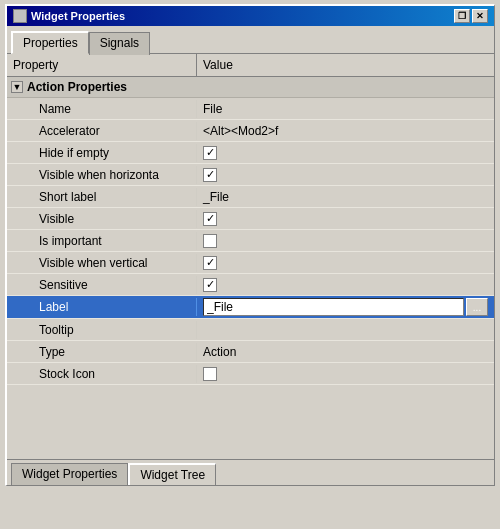 Image resolution: width=500 pixels, height=529 pixels. What do you see at coordinates (346, 285) in the screenshot?
I see `prop-value-sensitive` at bounding box center [346, 285].